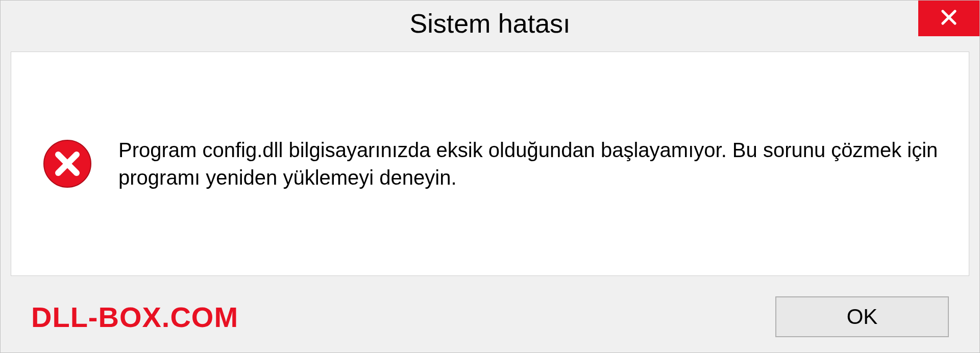 The height and width of the screenshot is (353, 980). I want to click on close-button, so click(949, 18).